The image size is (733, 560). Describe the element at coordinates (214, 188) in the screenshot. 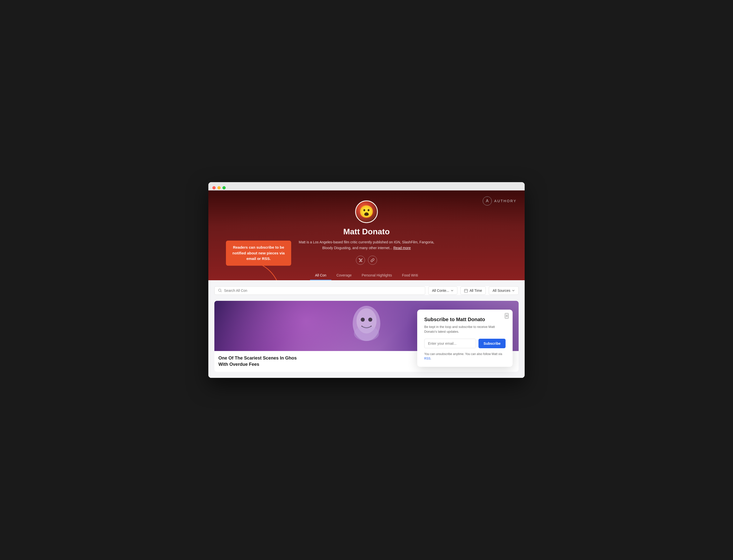

I see `dot-red` at that location.